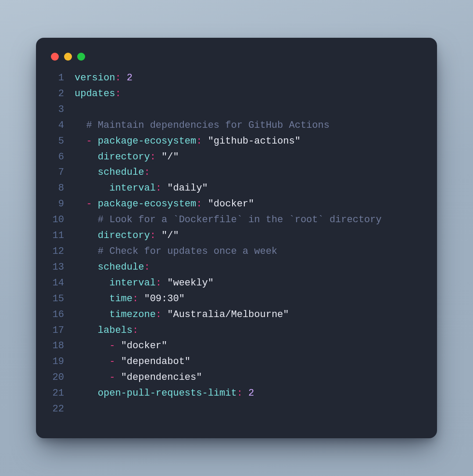 The image size is (473, 476). What do you see at coordinates (254, 141) in the screenshot?
I see `token: github-actions` at bounding box center [254, 141].